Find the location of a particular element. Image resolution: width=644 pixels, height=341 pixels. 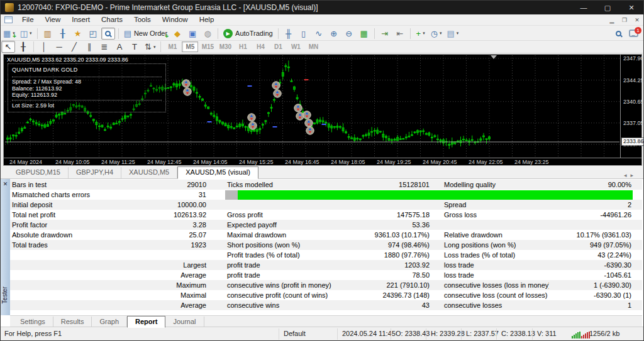

tester-tab-settings: Settings is located at coordinates (33, 322).